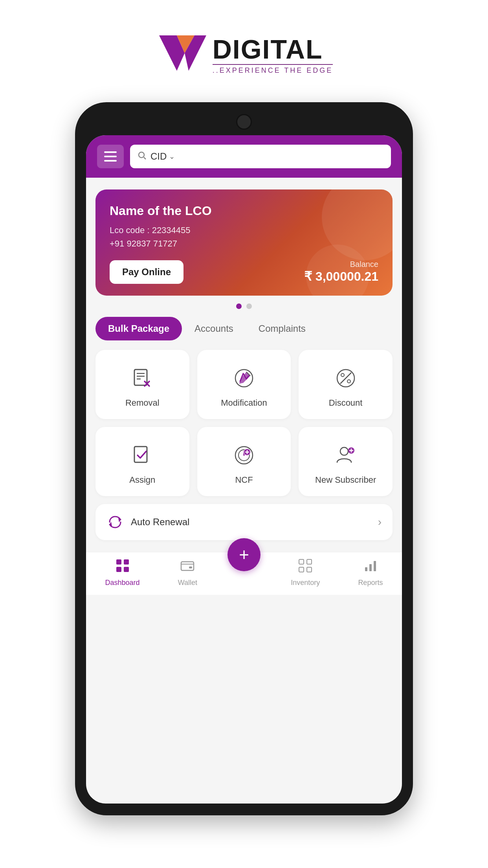  I want to click on dashboard-icon, so click(123, 568).